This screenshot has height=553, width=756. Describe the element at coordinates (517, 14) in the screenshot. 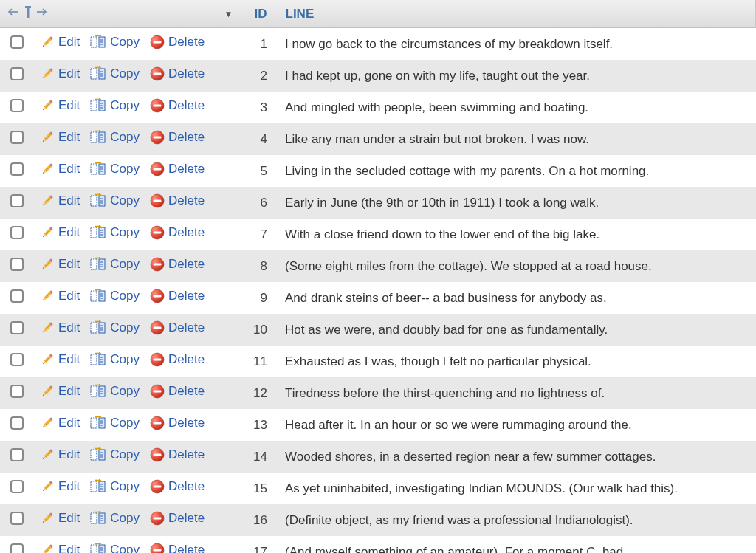

I see `line-header: LINE` at that location.